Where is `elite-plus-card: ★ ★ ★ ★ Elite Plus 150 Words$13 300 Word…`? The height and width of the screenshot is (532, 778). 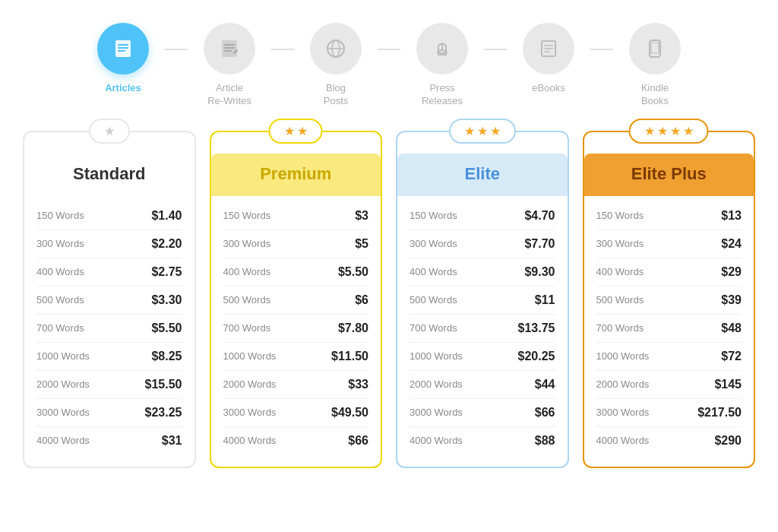
elite-plus-card: ★ ★ ★ ★ Elite Plus 150 Words$13 300 Word… is located at coordinates (669, 299).